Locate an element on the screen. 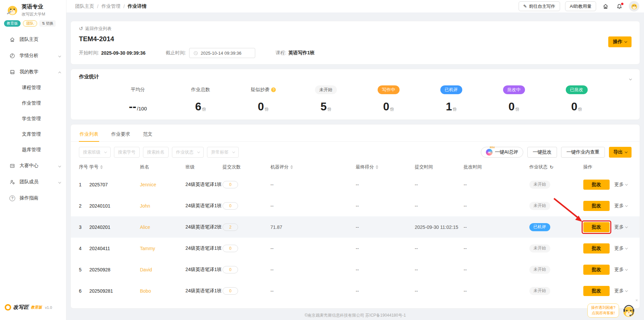 This screenshot has height=320, width=644. filter-status-select: 作业状态 is located at coordinates (188, 152).